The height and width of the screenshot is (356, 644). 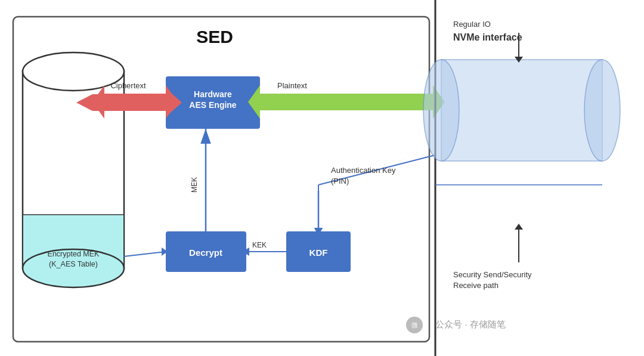 I want to click on svg-text: Security Send/Security, so click(x=493, y=274).